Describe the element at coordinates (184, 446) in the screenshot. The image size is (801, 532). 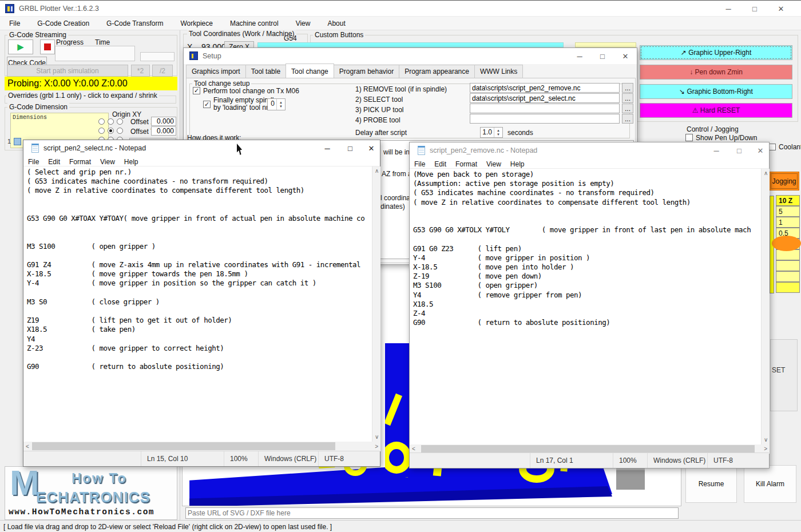
I see `notepad1-hscroll-thumb` at that location.